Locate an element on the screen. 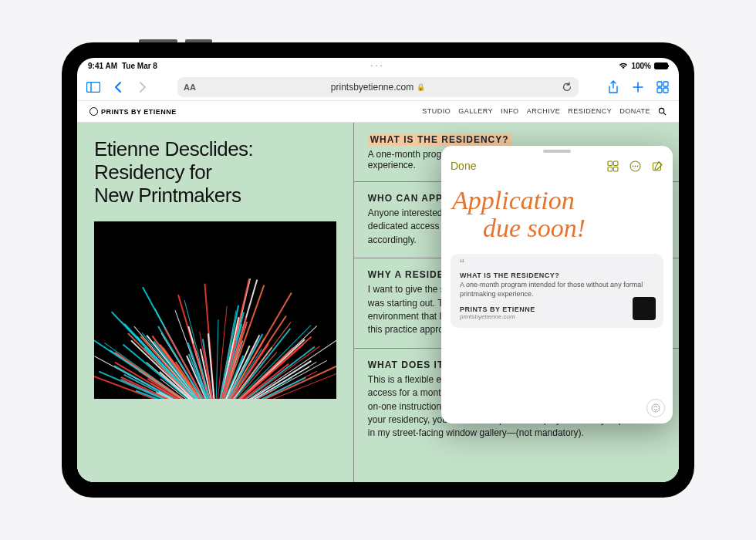 The image size is (756, 540). volume-button is located at coordinates (199, 41).